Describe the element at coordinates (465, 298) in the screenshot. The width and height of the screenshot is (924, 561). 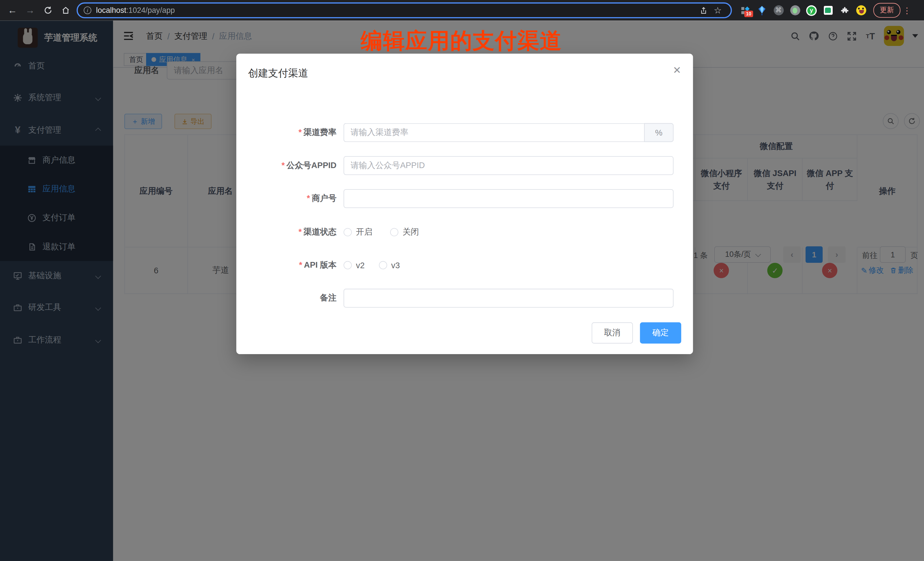
I see `form-row-remark: 备注` at that location.